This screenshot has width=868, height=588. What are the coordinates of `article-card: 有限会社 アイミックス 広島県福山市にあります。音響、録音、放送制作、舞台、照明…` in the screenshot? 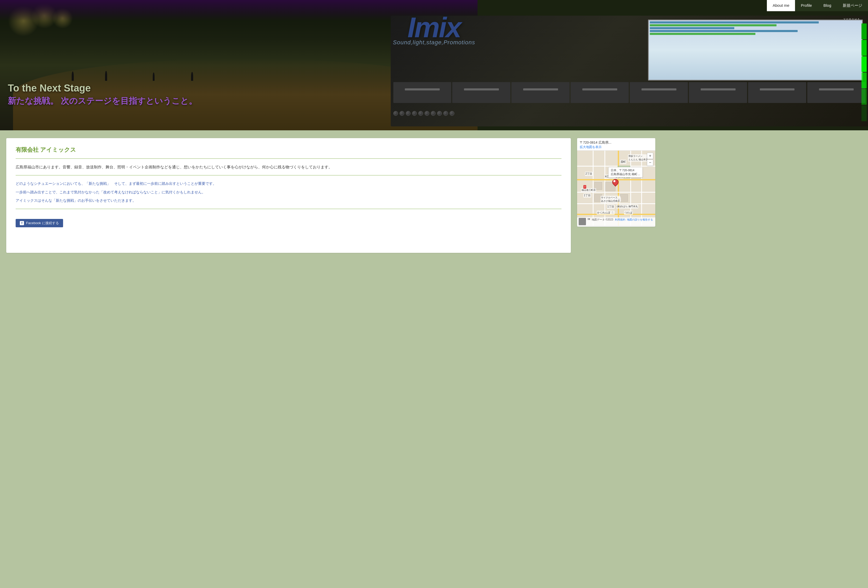 It's located at (288, 196).